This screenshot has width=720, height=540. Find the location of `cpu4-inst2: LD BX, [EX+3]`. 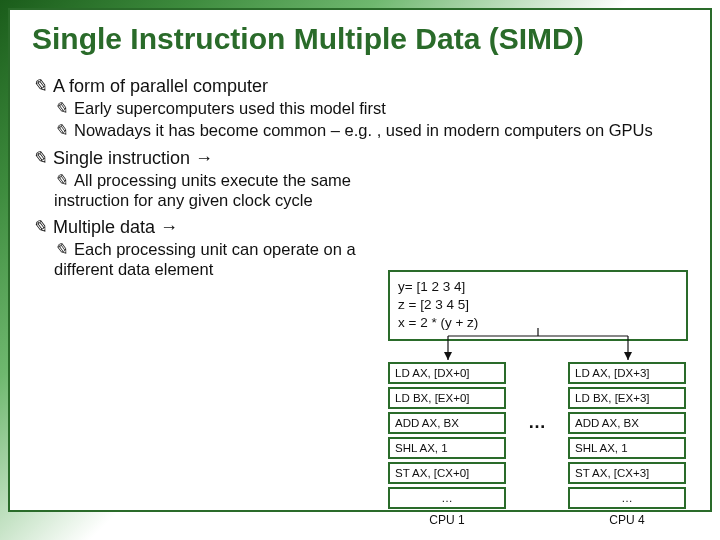

cpu4-inst2: LD BX, [EX+3] is located at coordinates (627, 398).